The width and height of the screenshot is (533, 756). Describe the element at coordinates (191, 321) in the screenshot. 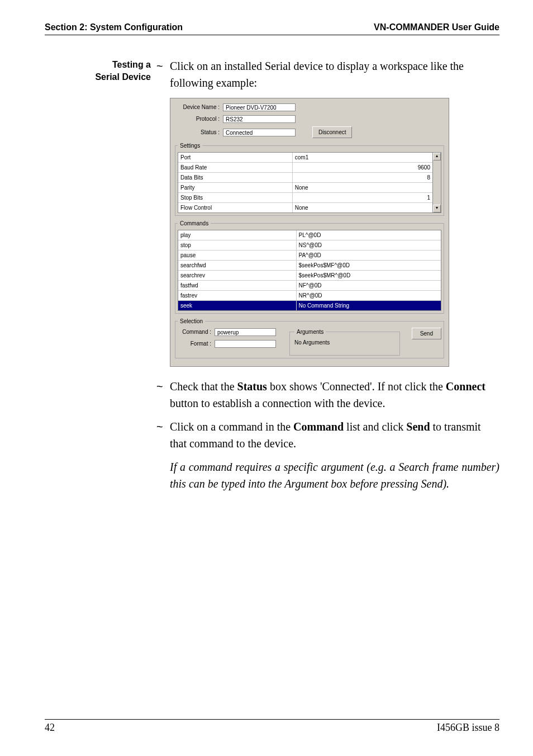

I see `selection-legend: Selection` at that location.